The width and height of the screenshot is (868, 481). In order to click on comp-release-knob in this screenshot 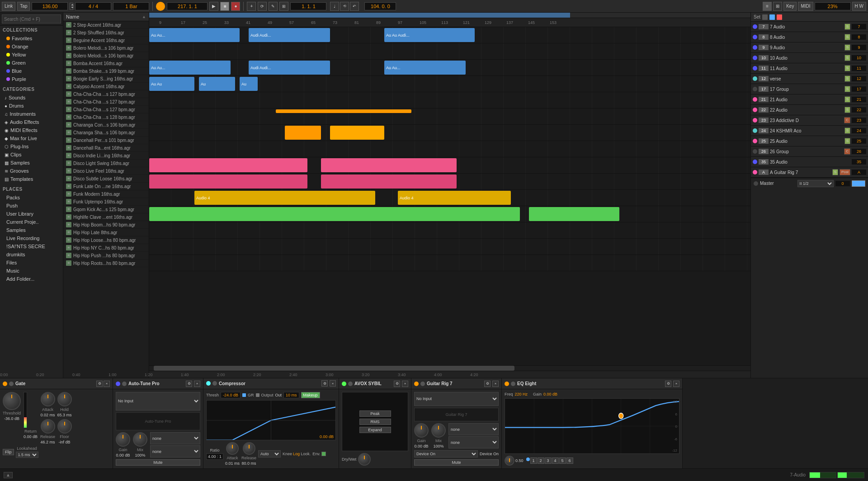, I will do `click(249, 448)`.